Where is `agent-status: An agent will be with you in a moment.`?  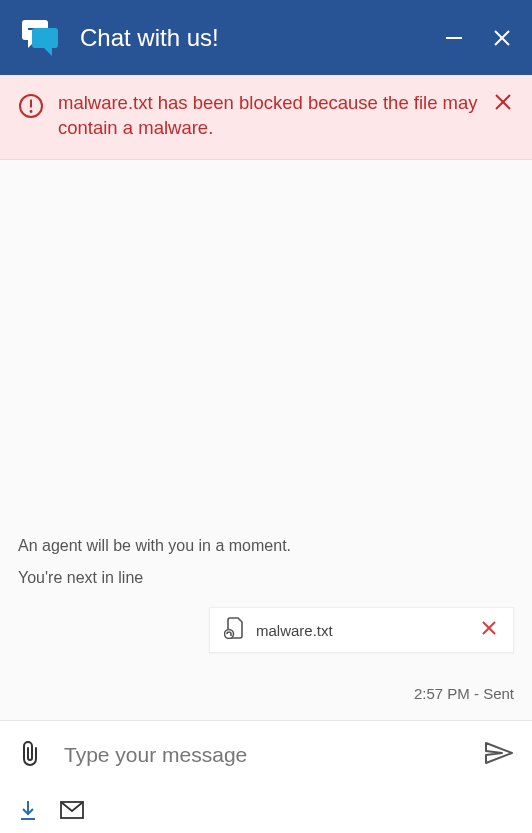
agent-status: An agent will be with you in a moment. is located at coordinates (266, 546).